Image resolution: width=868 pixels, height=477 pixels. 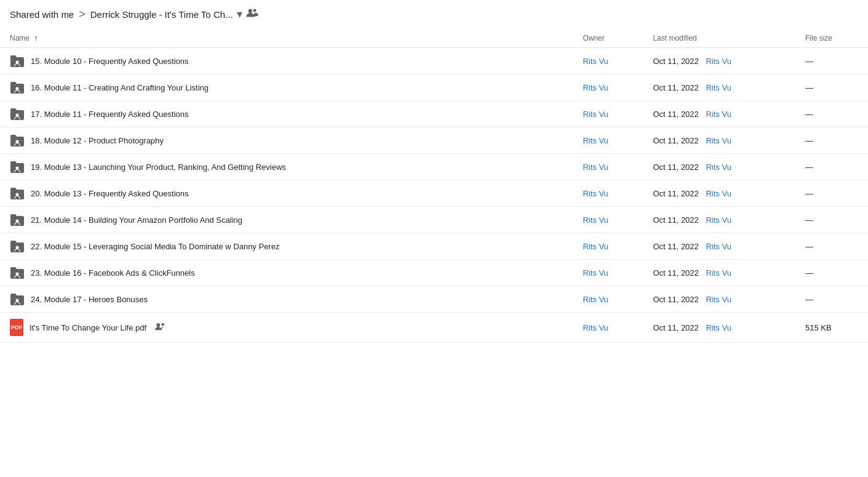 I want to click on table-row: 19. Module 13 - Launching Your Product, …, so click(x=434, y=167).